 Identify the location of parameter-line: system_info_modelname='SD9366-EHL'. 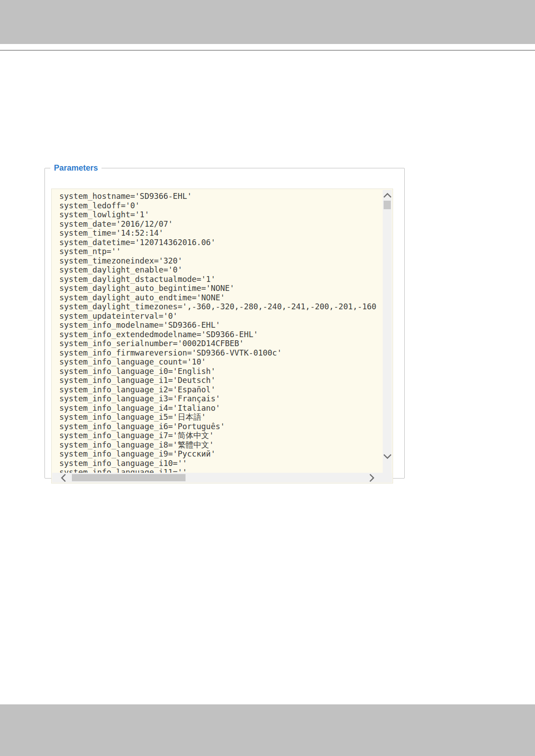
(221, 325).